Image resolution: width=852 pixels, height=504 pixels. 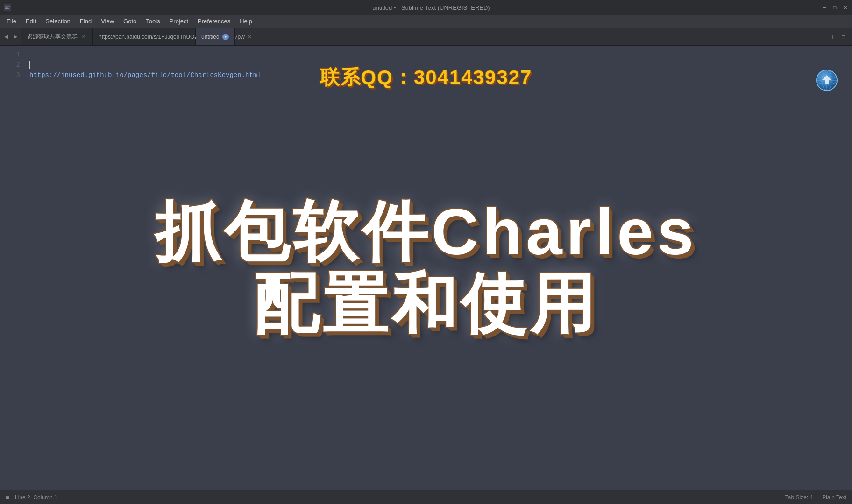 What do you see at coordinates (835, 7) in the screenshot?
I see `maximize-button: □` at bounding box center [835, 7].